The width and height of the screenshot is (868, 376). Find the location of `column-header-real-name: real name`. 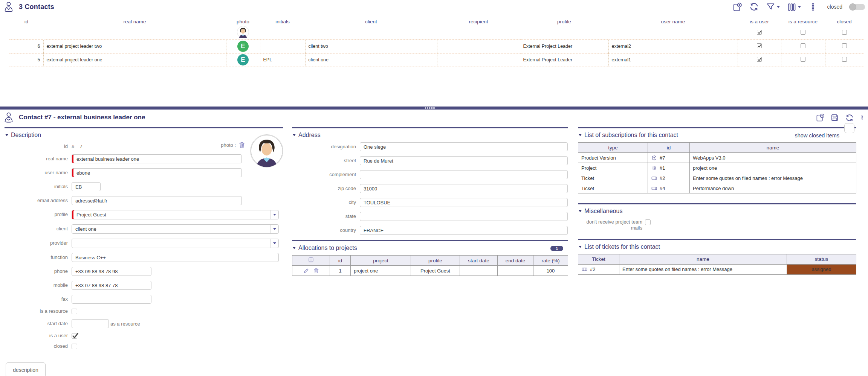

column-header-real-name: real name is located at coordinates (135, 21).